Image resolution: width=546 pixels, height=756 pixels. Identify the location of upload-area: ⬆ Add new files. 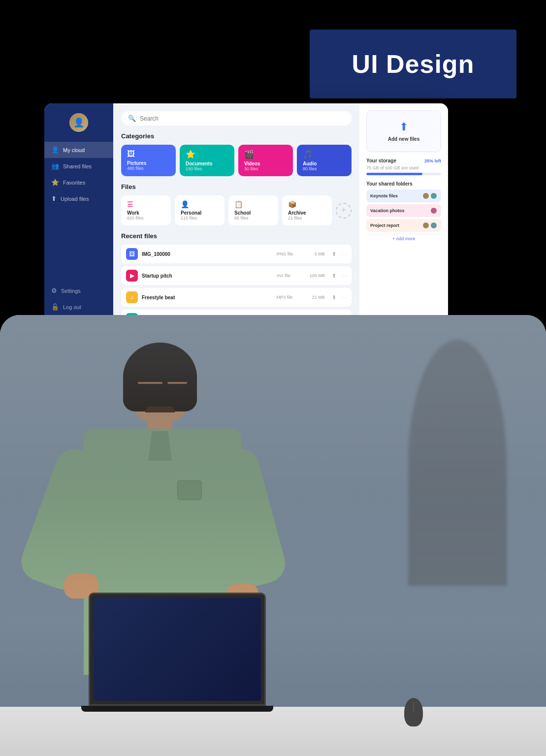
(404, 131).